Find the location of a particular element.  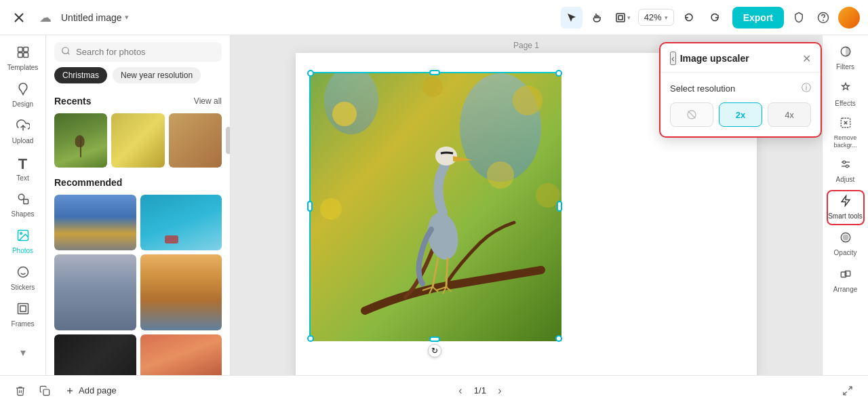

redo-button is located at coordinates (715, 18).